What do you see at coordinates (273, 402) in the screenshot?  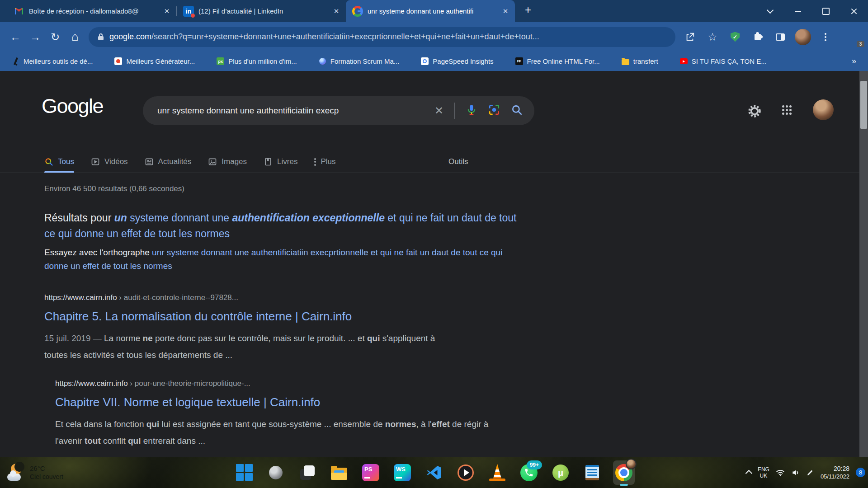 I see `result-title-link: Chapitre VII. Norme et logique textuelle…` at bounding box center [273, 402].